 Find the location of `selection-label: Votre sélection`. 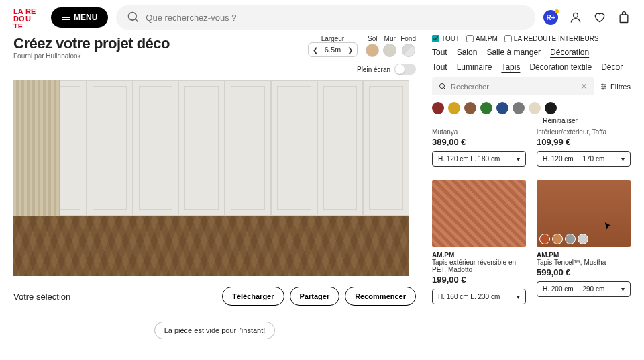

selection-label: Votre sélection is located at coordinates (42, 297).